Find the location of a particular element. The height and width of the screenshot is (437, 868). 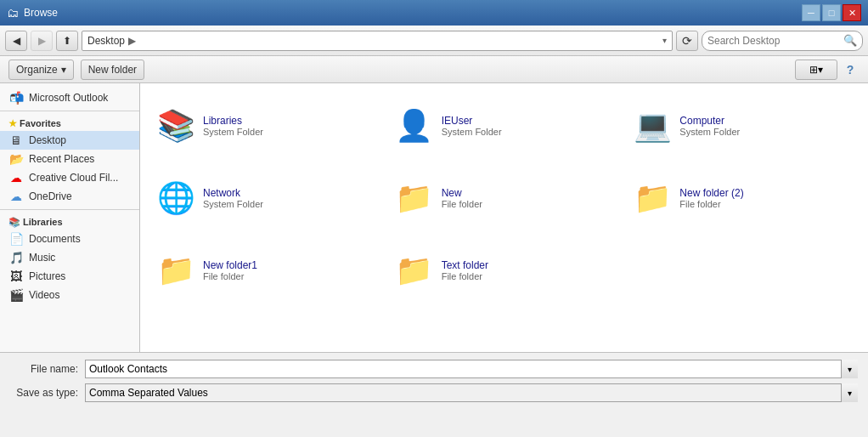

organize-arrow-icon: ▾ is located at coordinates (64, 70).